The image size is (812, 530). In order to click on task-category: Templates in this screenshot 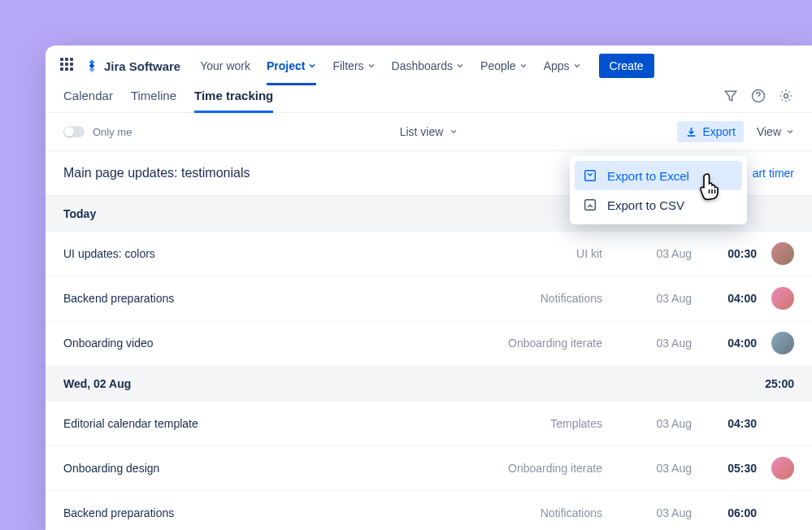, I will do `click(541, 424)`.